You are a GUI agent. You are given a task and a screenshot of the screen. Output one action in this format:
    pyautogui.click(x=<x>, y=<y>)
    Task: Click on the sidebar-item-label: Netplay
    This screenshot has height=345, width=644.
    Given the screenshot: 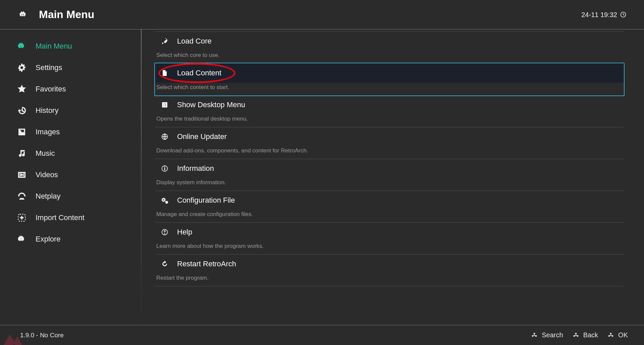 What is the action you would take?
    pyautogui.click(x=48, y=196)
    